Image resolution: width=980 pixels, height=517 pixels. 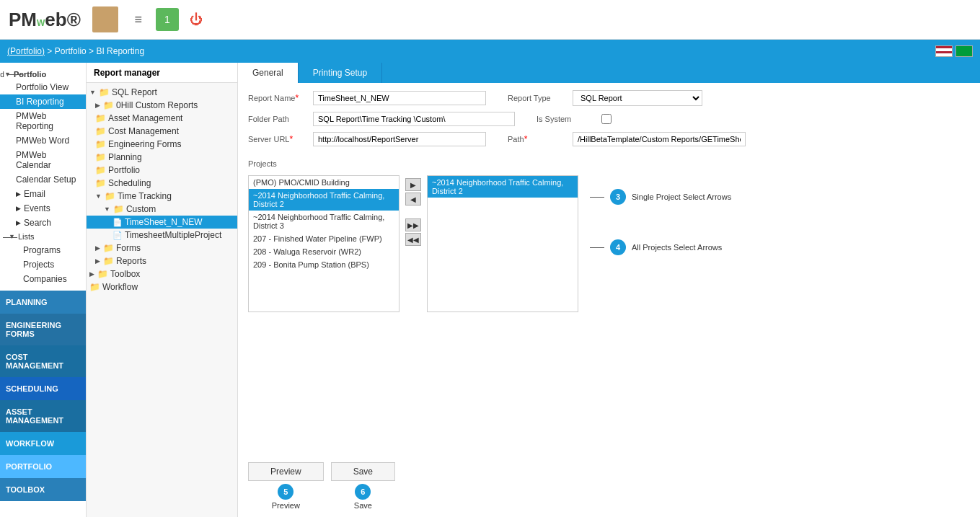 I want to click on preview-button: Preview, so click(x=286, y=472).